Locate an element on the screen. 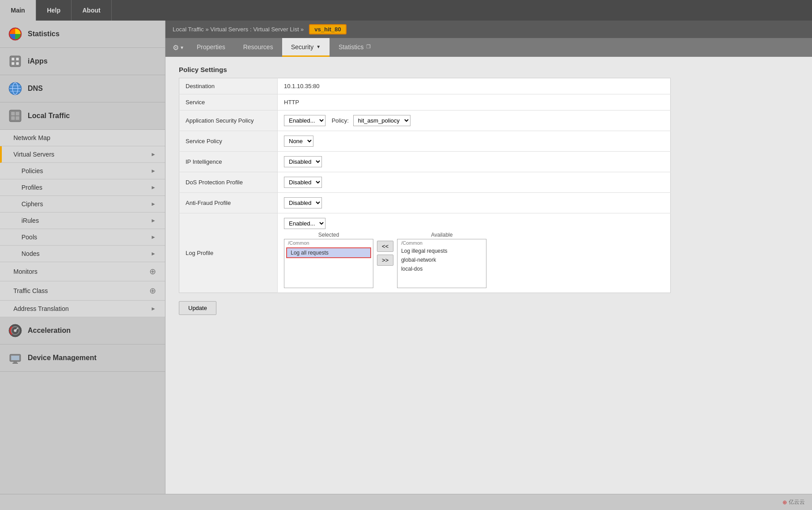  transfer-buttons: << >> is located at coordinates (385, 253).